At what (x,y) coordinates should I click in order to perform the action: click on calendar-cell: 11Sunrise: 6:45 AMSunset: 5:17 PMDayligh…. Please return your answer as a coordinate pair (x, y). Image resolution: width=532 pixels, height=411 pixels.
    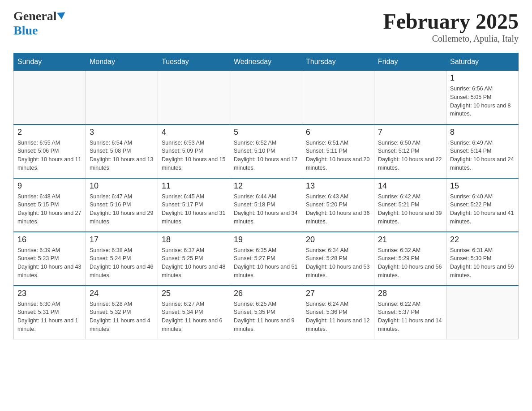
    Looking at the image, I should click on (194, 205).